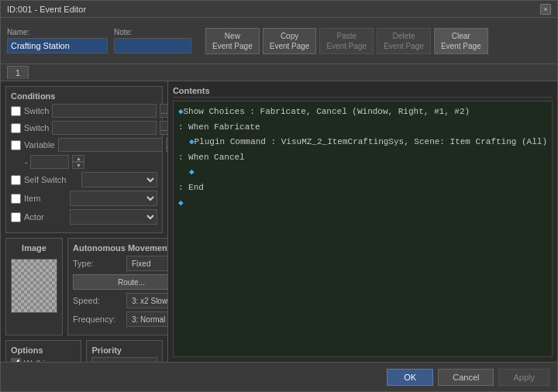 Image resolution: width=558 pixels, height=392 pixels. Describe the element at coordinates (84, 96) in the screenshot. I see `conditions-title: Conditions` at that location.